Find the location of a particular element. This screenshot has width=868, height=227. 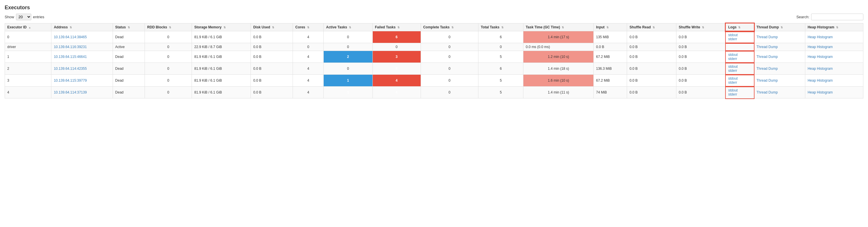

table-row: 110.139.64.115:46641Dead081.9 KiB / 6.1 … is located at coordinates (434, 57).